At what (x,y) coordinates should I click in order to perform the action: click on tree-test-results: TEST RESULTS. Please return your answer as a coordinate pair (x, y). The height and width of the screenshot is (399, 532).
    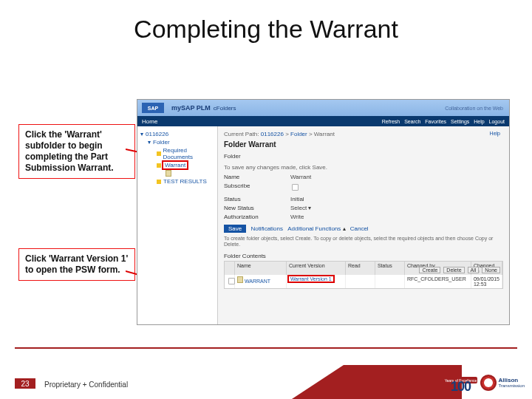
    Looking at the image, I should click on (185, 182).